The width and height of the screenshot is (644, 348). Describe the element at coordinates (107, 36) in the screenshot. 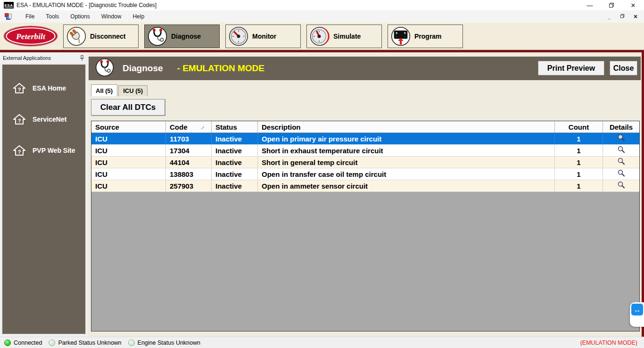

I see `toolbar-button-label: Disconnect` at that location.